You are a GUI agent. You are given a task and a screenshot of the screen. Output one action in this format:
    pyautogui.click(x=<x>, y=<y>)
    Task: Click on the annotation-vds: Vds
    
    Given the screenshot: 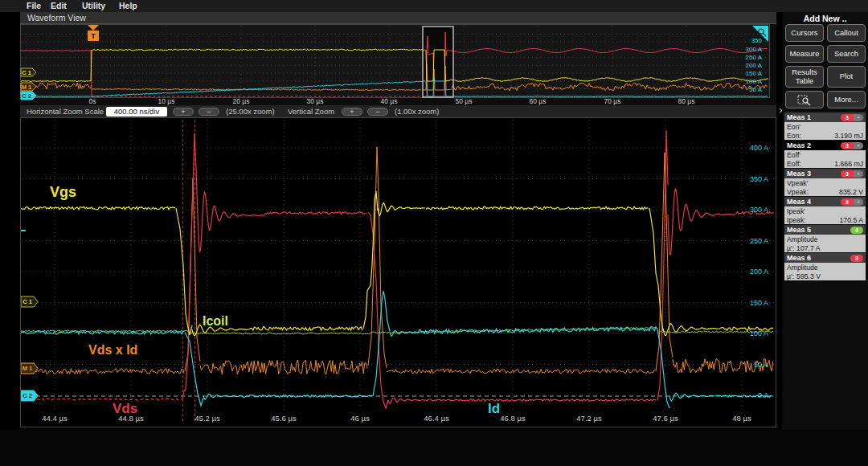 What is the action you would take?
    pyautogui.click(x=125, y=408)
    